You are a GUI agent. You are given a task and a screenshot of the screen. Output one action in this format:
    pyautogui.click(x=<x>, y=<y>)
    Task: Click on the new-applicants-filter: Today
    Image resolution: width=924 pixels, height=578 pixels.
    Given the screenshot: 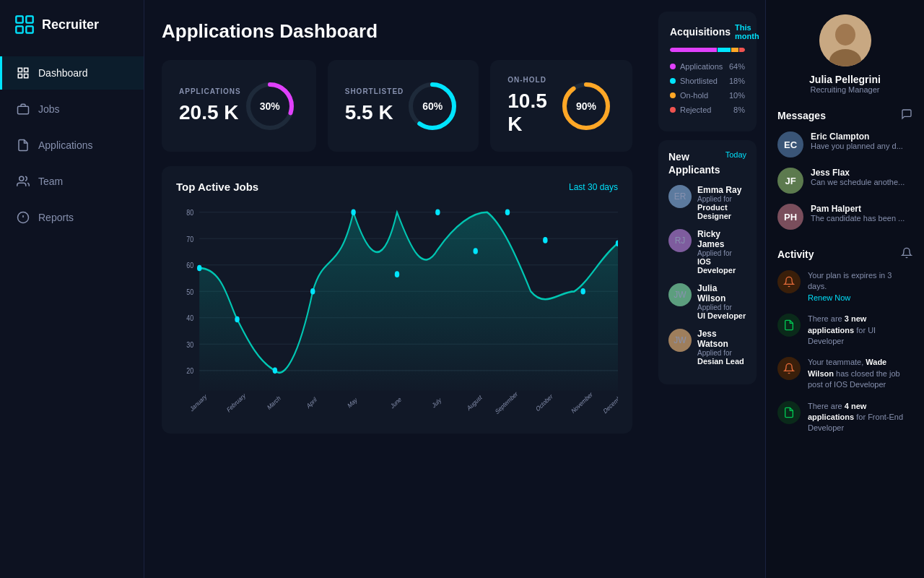 What is the action you would take?
    pyautogui.click(x=736, y=155)
    